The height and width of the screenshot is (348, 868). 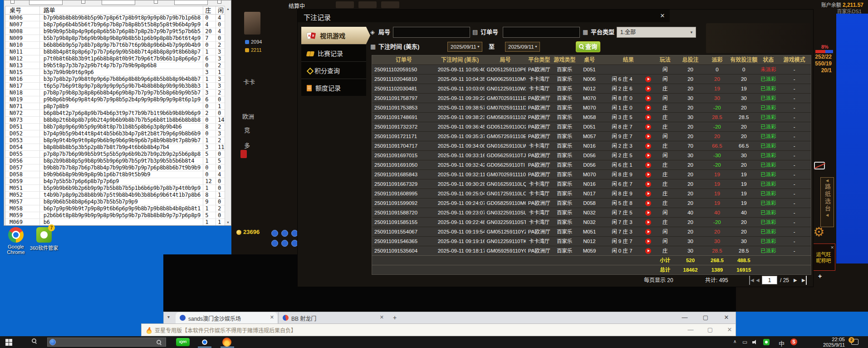 What do you see at coordinates (465, 47) in the screenshot?
I see `date-from-picker: 2025/09/11▼` at bounding box center [465, 47].